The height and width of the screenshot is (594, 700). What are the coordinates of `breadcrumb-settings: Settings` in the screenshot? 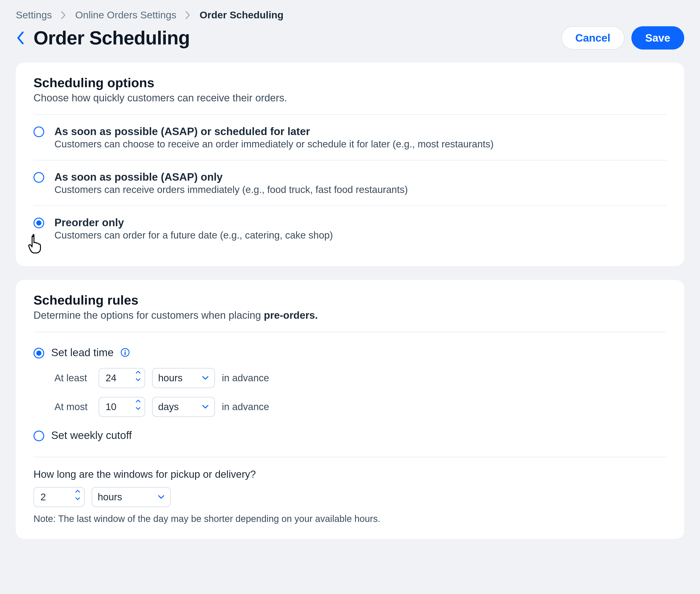 It's located at (34, 15).